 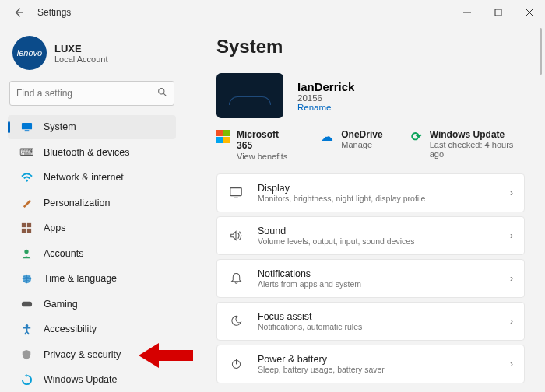 I want to click on sidebar-item-accounts: Accounts, so click(x=92, y=254).